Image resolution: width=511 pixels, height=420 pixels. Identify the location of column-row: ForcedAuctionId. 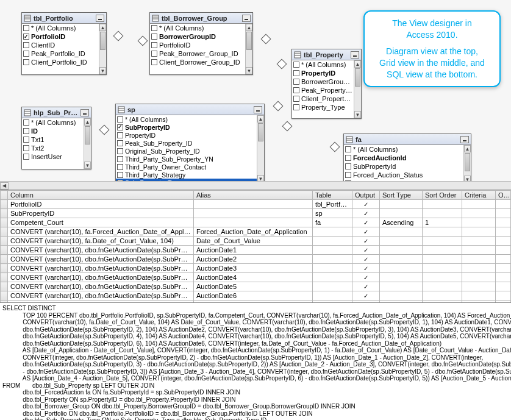
(404, 158).